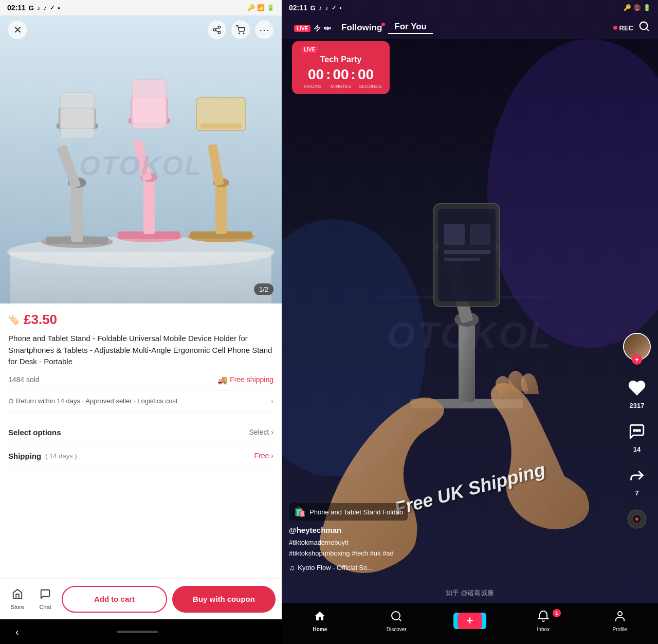 The image size is (658, 644). What do you see at coordinates (356, 512) in the screenshot?
I see `product-card-name: Phone and Tablet Stand Foldab` at bounding box center [356, 512].